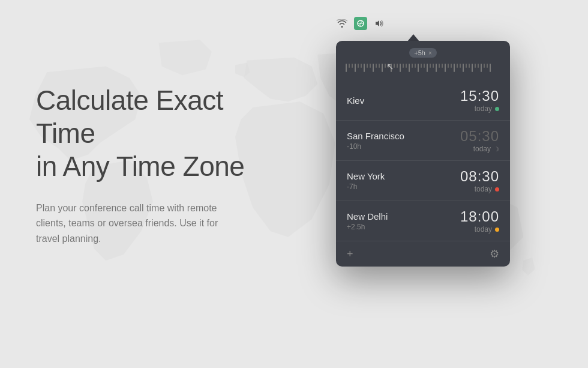 Image resolution: width=588 pixels, height=368 pixels. What do you see at coordinates (497, 190) in the screenshot?
I see `status-dot-newyork` at bounding box center [497, 190].